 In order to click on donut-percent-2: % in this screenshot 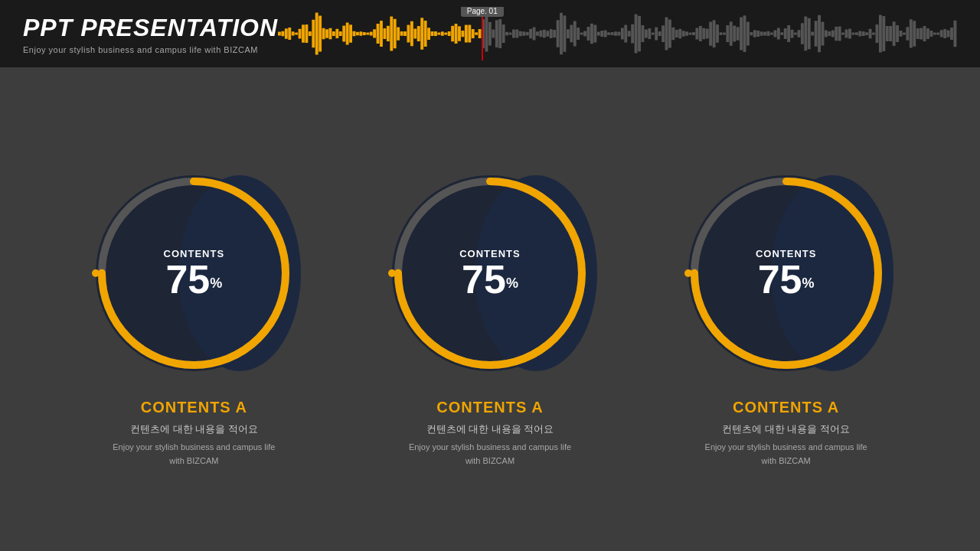, I will do `click(512, 283)`.